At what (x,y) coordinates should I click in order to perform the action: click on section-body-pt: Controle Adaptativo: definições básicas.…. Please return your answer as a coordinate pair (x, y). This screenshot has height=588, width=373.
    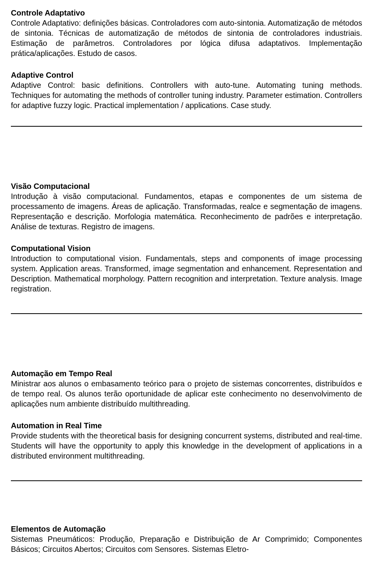
    Looking at the image, I should click on (186, 38).